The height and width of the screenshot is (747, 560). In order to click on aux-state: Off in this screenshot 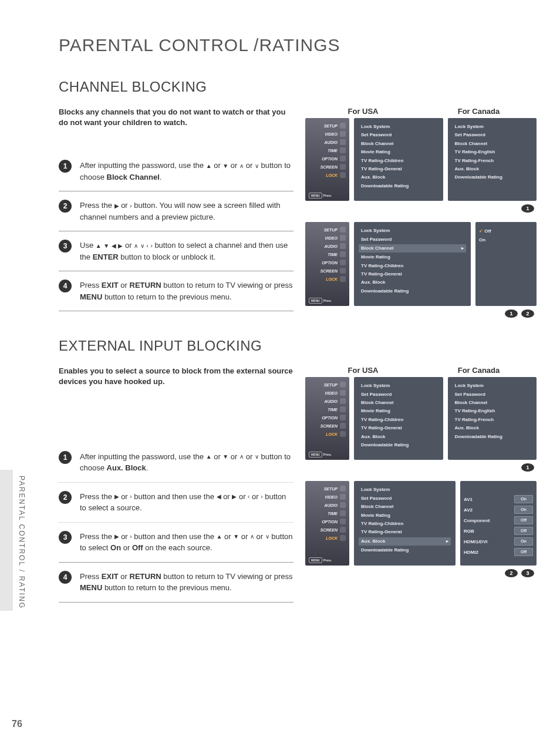, I will do `click(524, 552)`.